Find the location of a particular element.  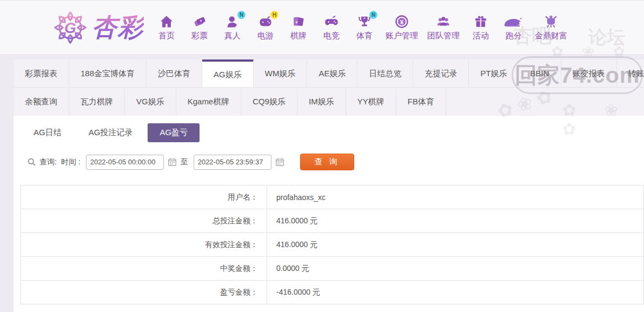

controller-icon is located at coordinates (331, 22).